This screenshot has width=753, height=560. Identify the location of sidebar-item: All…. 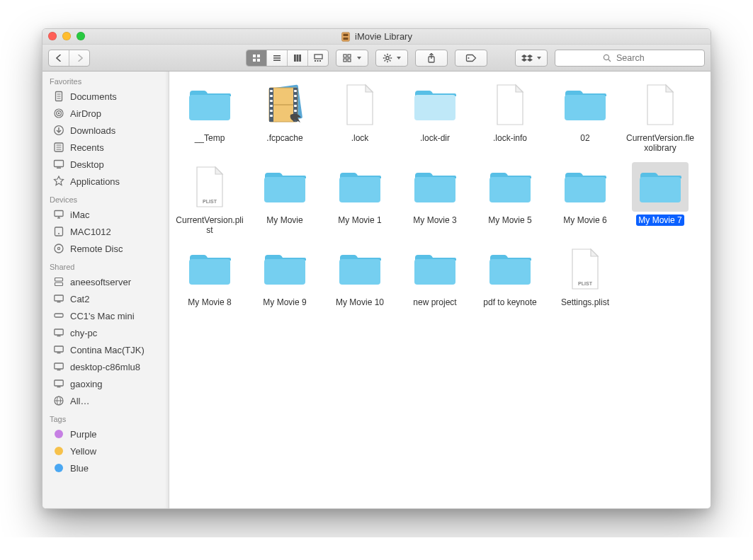
(106, 401).